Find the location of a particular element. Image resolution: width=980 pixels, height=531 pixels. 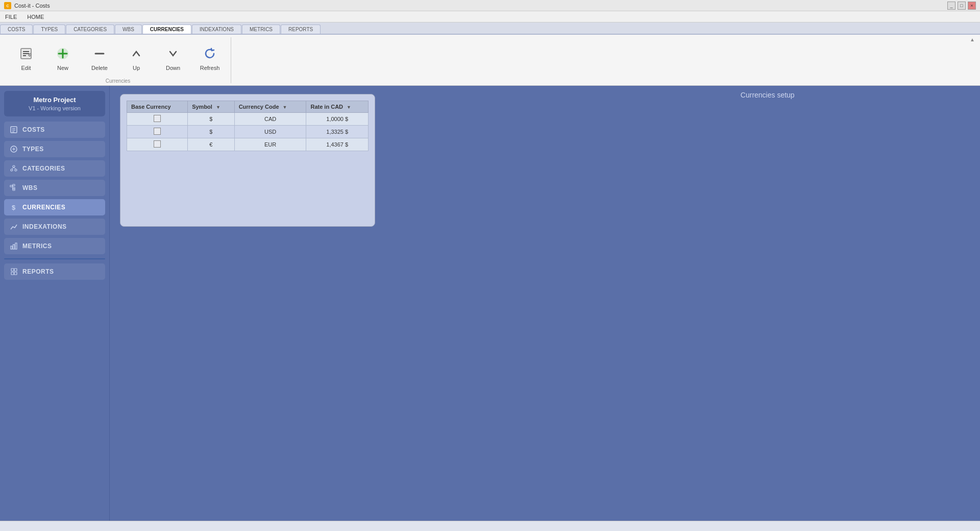

sidebar-indexations-label: INDEXATIONS is located at coordinates (45, 227).